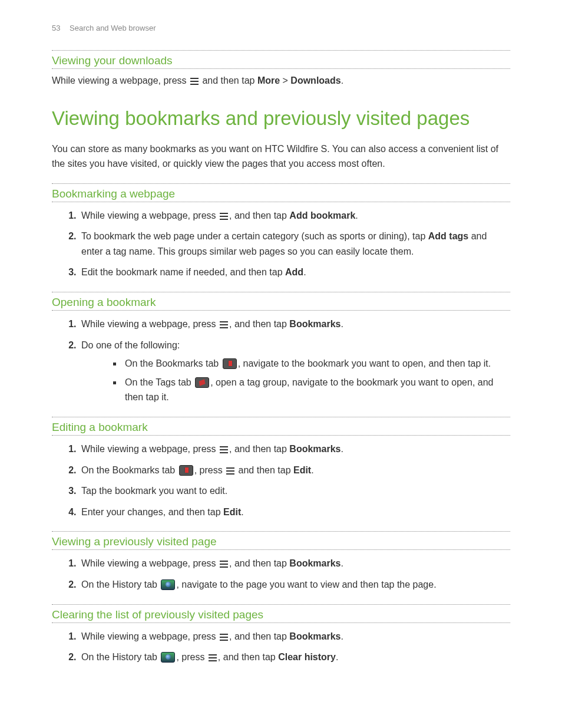 This screenshot has height=728, width=562. Describe the element at coordinates (295, 657) in the screenshot. I see `list-item: On the History tab , press , and then ta…` at that location.